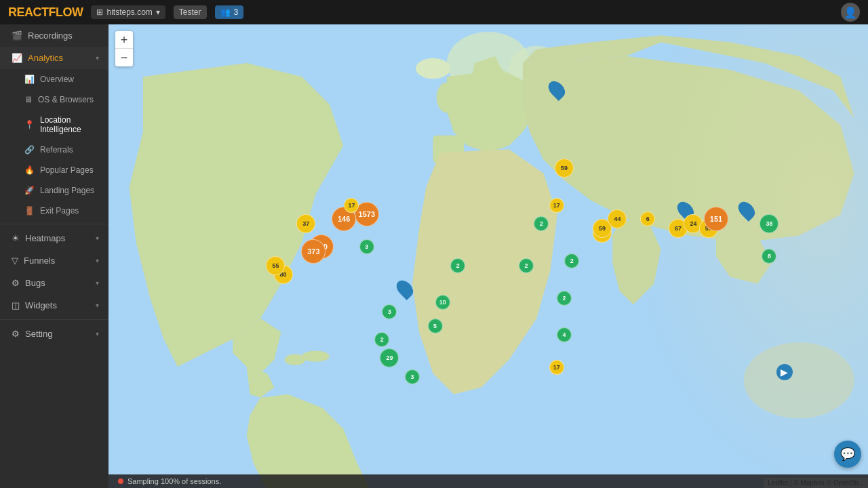 This screenshot has height=488, width=868. Describe the element at coordinates (28, 12) in the screenshot. I see `logo-react: REACT` at that location.